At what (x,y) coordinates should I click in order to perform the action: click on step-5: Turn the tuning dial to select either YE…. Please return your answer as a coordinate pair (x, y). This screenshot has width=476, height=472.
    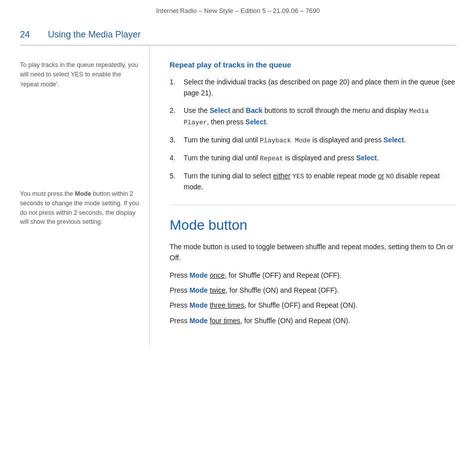
    Looking at the image, I should click on (313, 182).